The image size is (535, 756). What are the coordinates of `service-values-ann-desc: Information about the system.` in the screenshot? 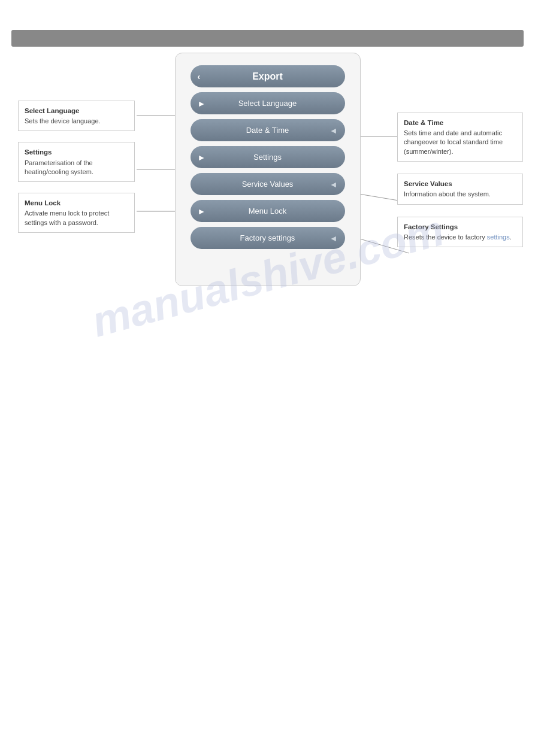 It's located at (460, 194).